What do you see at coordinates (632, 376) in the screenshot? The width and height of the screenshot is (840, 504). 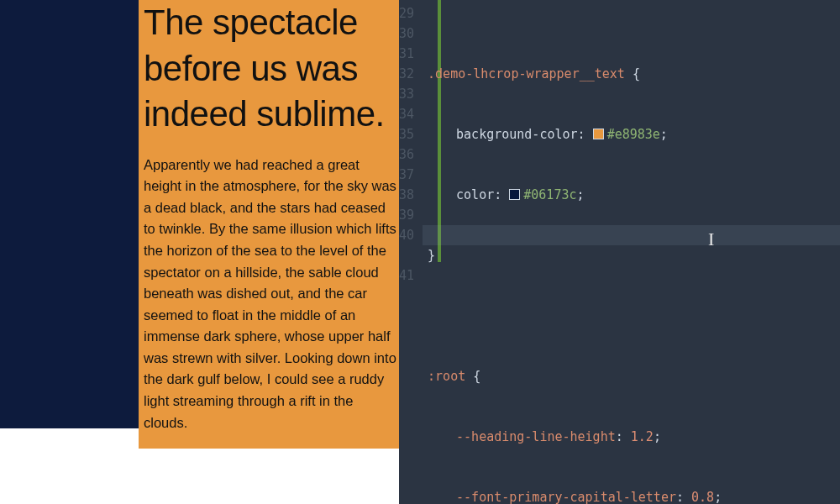 I see `code-line: :root {` at bounding box center [632, 376].